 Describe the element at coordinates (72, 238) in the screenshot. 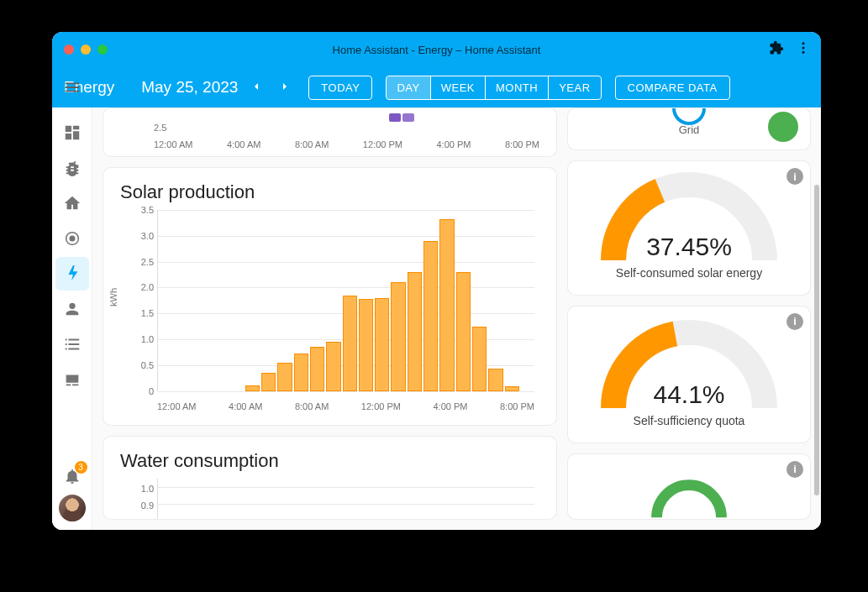

I see `sidebar-item-assist` at that location.